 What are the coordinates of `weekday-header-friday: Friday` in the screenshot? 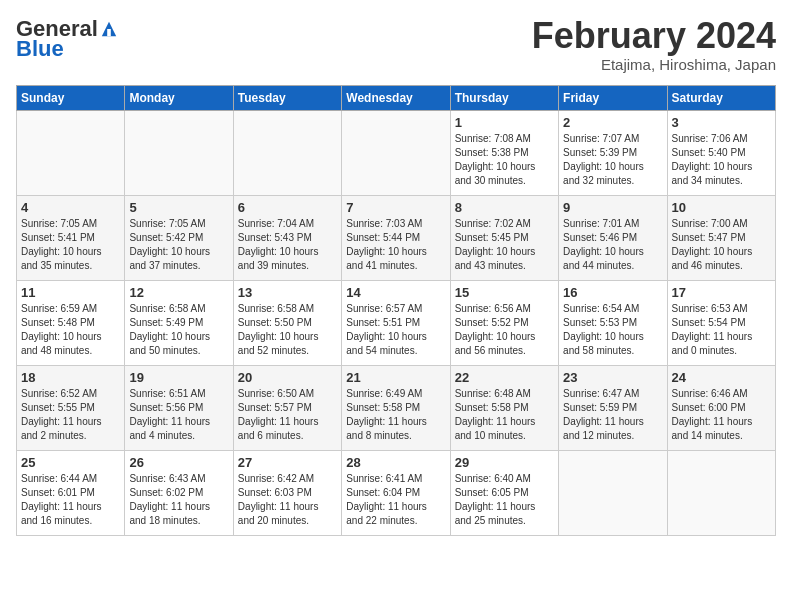 It's located at (613, 98).